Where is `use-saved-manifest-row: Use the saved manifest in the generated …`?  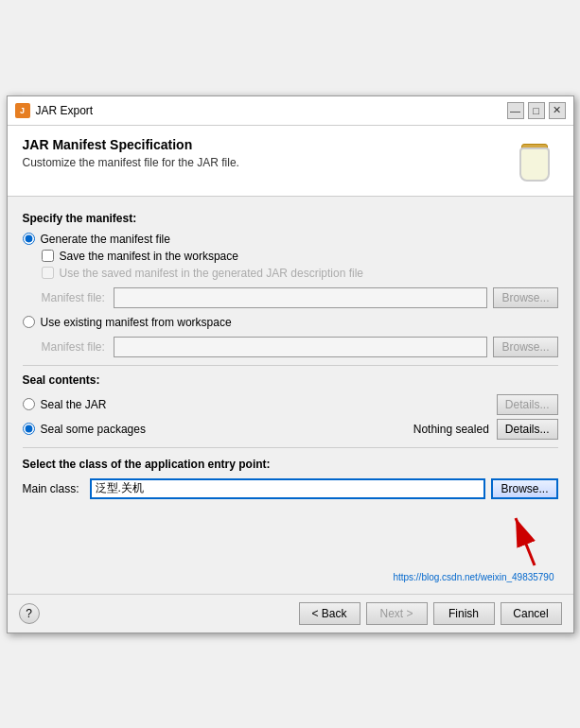
use-saved-manifest-row: Use the saved manifest in the generated … is located at coordinates (300, 273).